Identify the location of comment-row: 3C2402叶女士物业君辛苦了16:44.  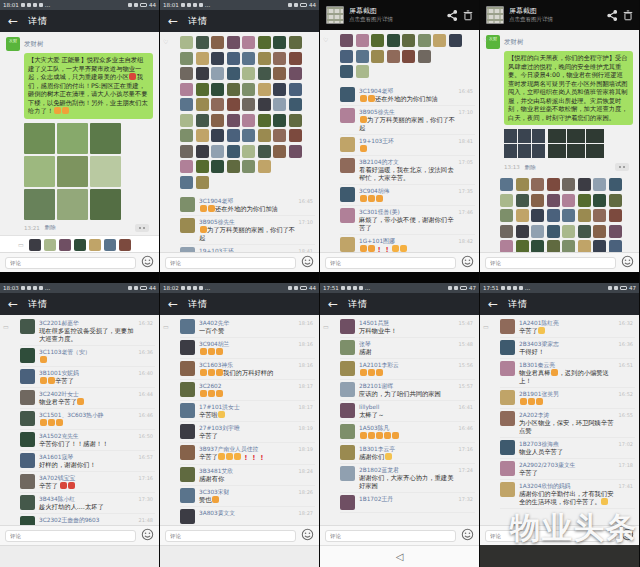
(88, 398).